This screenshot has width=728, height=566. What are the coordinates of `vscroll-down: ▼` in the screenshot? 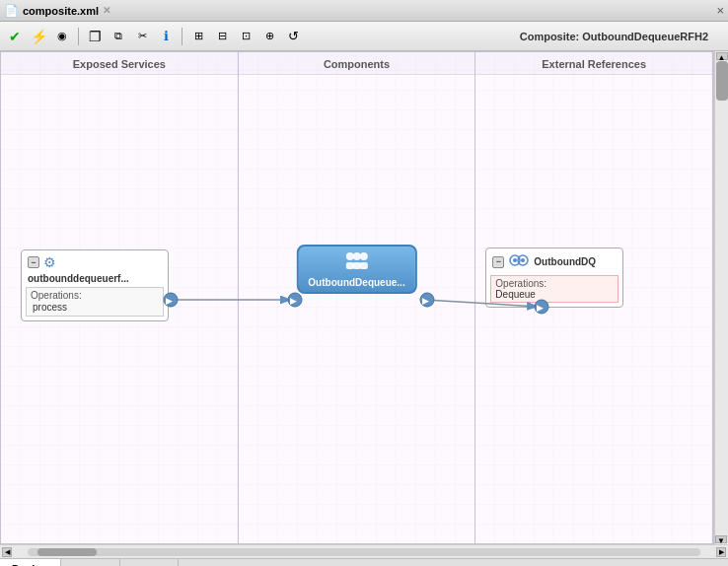 It's located at (721, 539).